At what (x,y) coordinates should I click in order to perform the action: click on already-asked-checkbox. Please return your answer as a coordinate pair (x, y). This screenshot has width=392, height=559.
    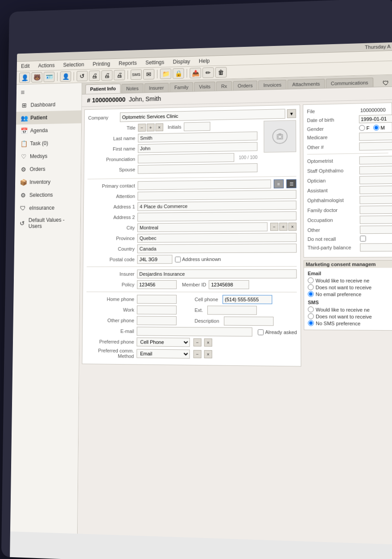
    Looking at the image, I should click on (260, 332).